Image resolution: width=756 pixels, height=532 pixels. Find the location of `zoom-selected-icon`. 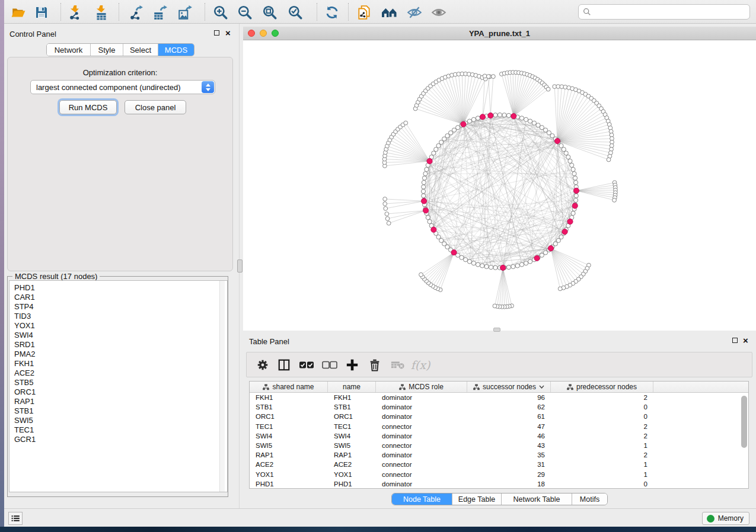

zoom-selected-icon is located at coordinates (295, 12).